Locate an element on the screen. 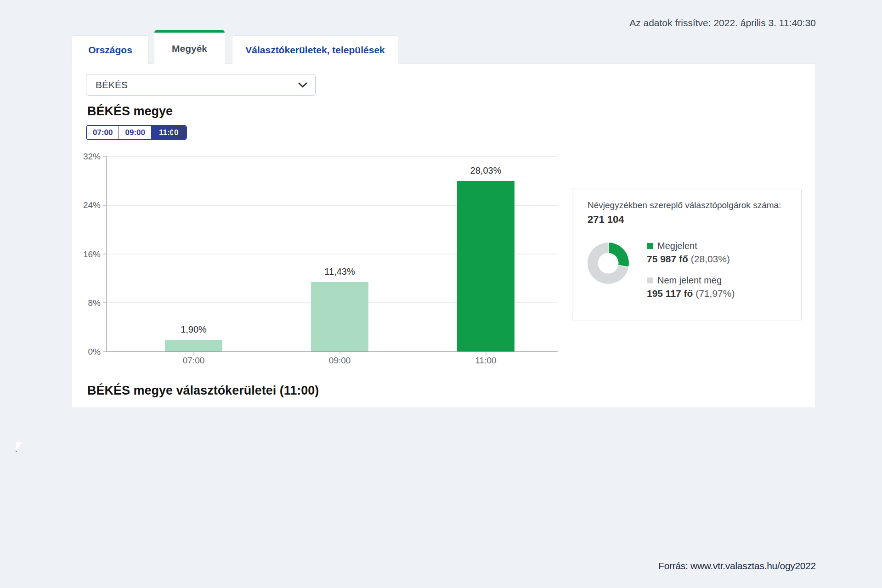 The image size is (882, 588). y-tick-label: 0% is located at coordinates (95, 352).